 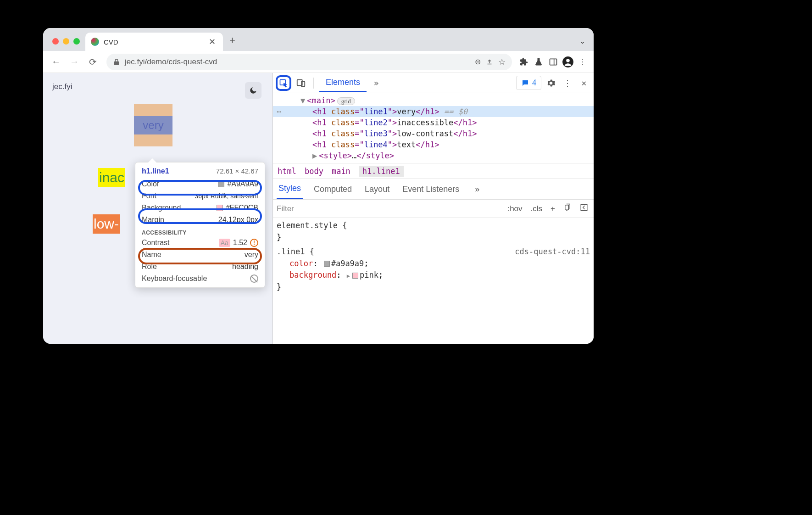 What do you see at coordinates (158, 208) in the screenshot?
I see `page-viewport: jec.fyi very inac low- h1.line1 72.61 × …` at bounding box center [158, 208].